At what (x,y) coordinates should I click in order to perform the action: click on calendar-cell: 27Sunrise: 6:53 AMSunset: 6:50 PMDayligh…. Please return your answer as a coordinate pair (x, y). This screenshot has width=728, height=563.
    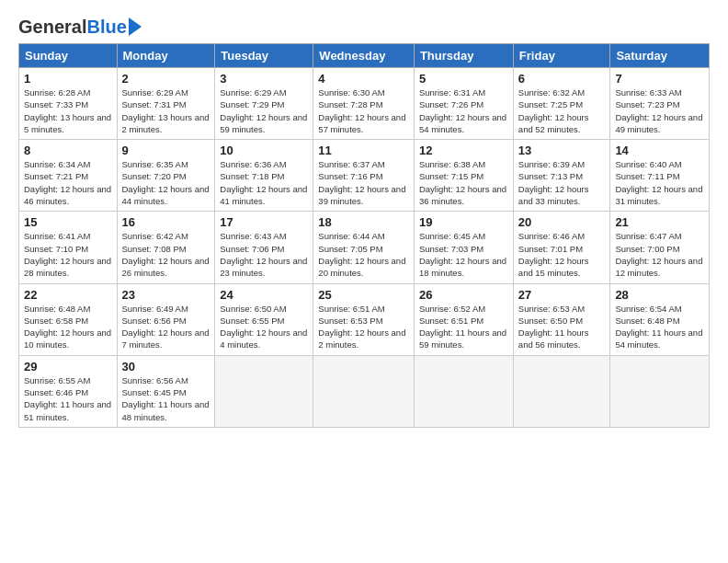
    Looking at the image, I should click on (562, 319).